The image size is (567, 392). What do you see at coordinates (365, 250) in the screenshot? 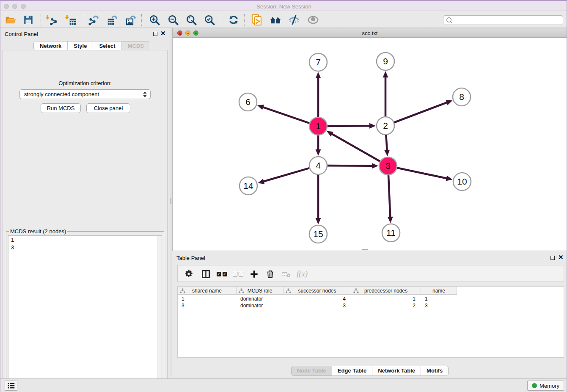
I see `divider-handle-horizontal` at bounding box center [365, 250].